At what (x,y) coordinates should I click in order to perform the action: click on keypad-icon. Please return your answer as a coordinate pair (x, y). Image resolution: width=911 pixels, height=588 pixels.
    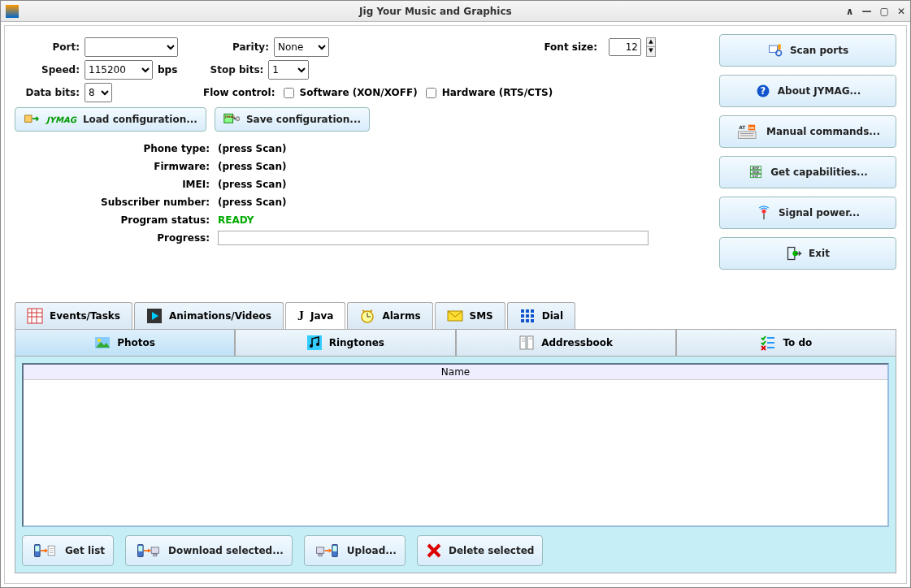
    Looking at the image, I should click on (527, 316).